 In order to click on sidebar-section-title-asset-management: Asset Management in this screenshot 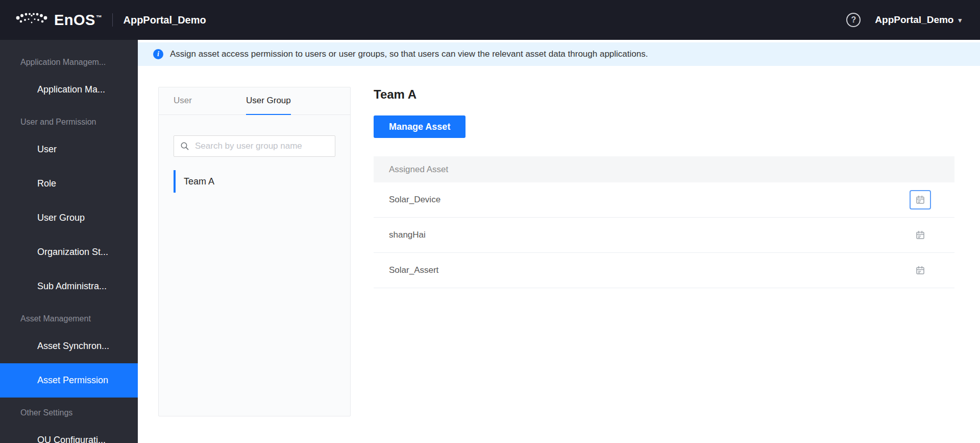, I will do `click(69, 319)`.